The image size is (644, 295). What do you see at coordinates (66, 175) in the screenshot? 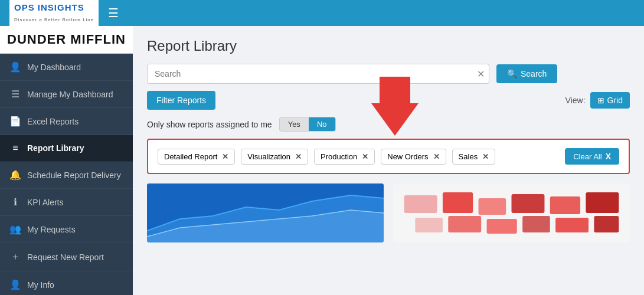
I see `sidebar-item-schedule-report: 🔔 Schedule Report Delivery` at bounding box center [66, 175].